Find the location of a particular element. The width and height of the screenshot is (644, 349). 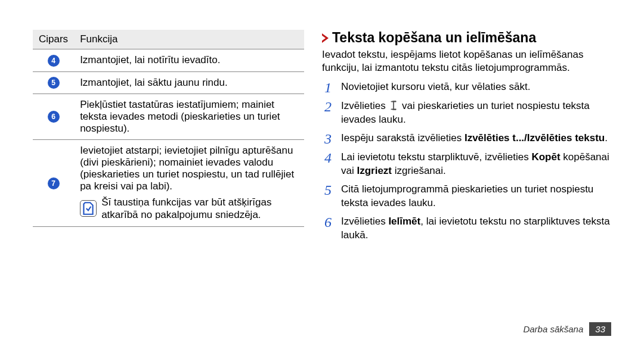

step-number: 5 is located at coordinates (328, 190).